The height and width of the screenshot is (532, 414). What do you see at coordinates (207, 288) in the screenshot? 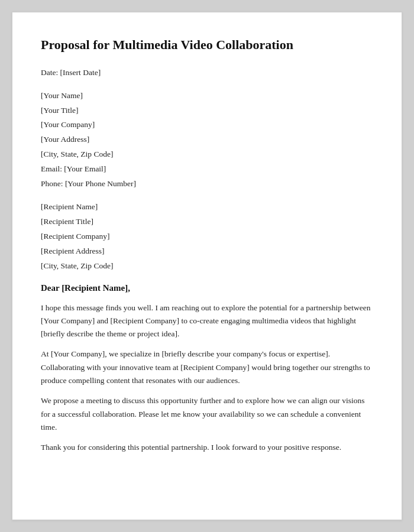
I see `greeting-line: Dear [Recipient Name],` at bounding box center [207, 288].